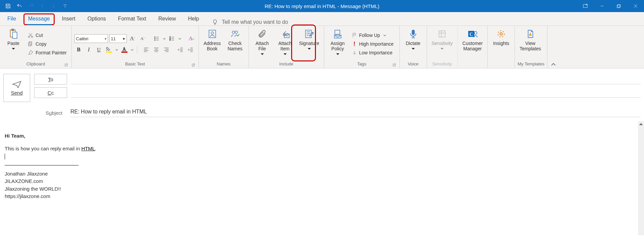 This screenshot has height=245, width=644. Describe the element at coordinates (170, 40) in the screenshot. I see `svg-text: 3` at that location.